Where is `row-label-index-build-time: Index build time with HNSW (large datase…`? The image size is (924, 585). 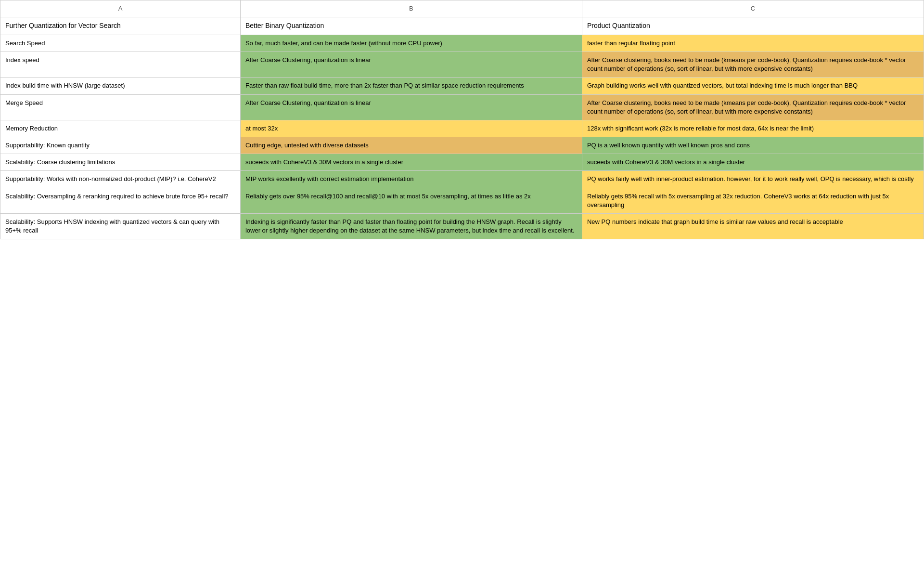 row-label-index-build-time: Index build time with HNSW (large datase… is located at coordinates (120, 86).